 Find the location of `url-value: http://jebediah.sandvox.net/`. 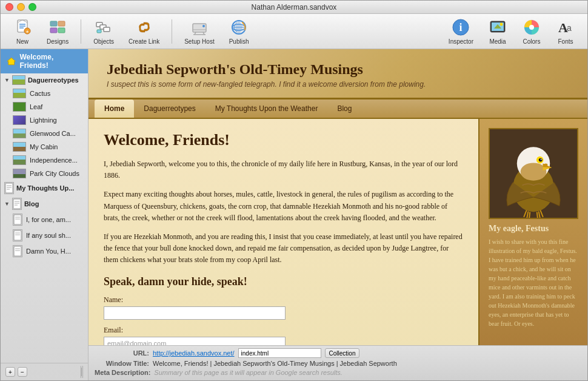

url-value: http://jebediah.sandvox.net/ is located at coordinates (194, 353).